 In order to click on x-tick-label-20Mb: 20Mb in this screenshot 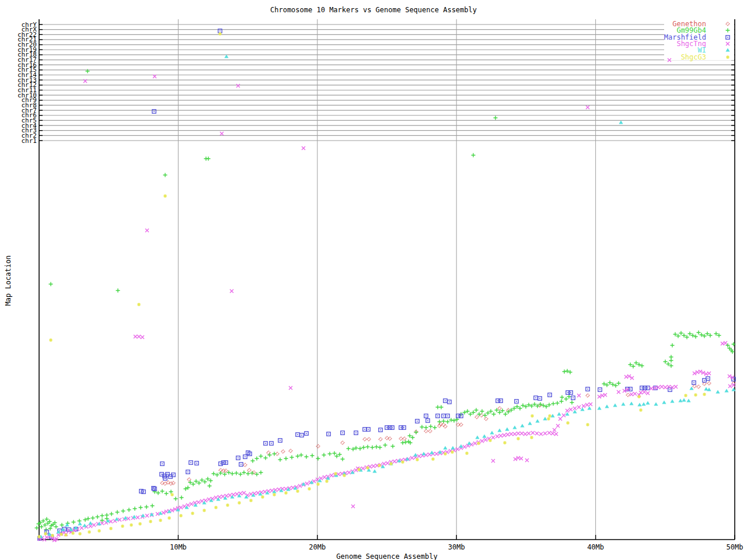, I will do `click(317, 547)`.